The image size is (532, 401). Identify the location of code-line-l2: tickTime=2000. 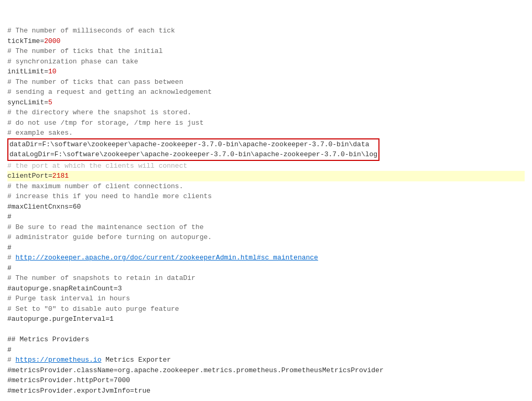
(266, 41).